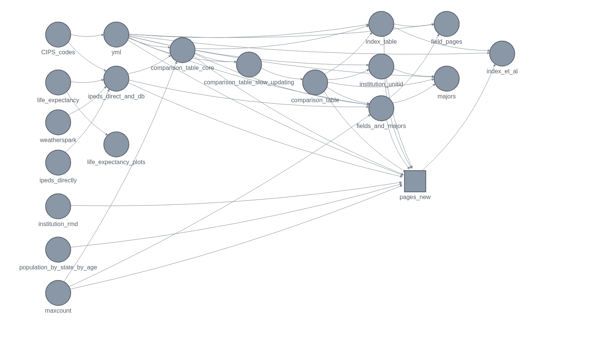 Image resolution: width=590 pixels, height=364 pixels. What do you see at coordinates (315, 87) in the screenshot?
I see `node-comparison_table: comparison_table` at bounding box center [315, 87].